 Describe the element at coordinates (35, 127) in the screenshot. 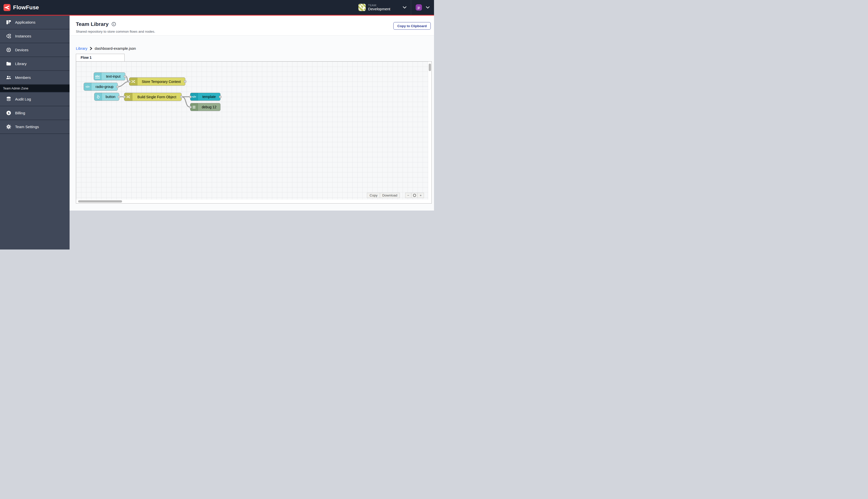

I see `sidebar-item-team-settings: Team Settings` at that location.